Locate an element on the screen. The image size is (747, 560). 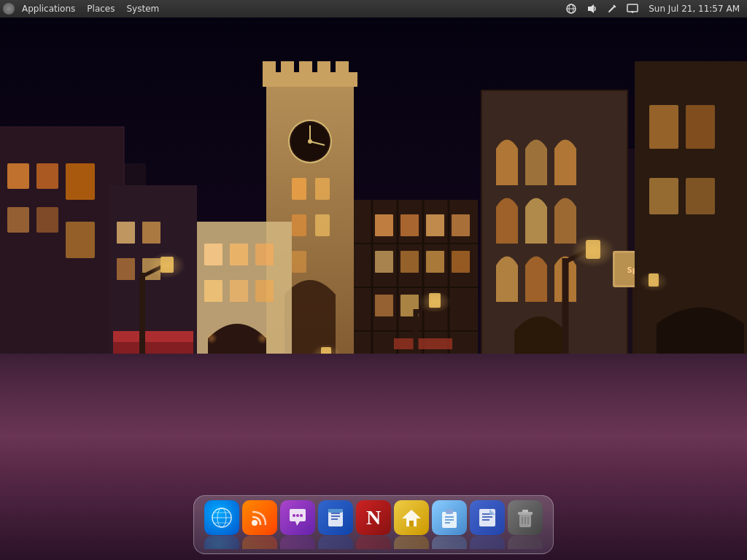
clipboard-icon is located at coordinates (449, 518).